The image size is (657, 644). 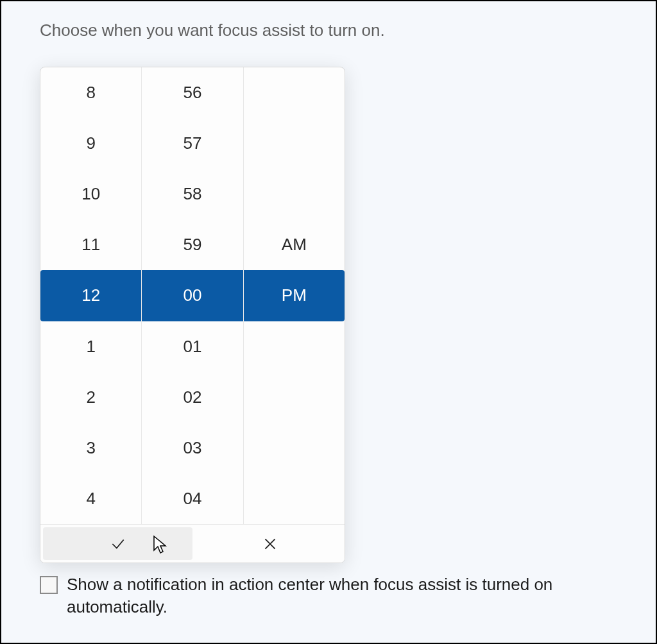 What do you see at coordinates (192, 346) in the screenshot?
I see `minute-option: 01` at bounding box center [192, 346].